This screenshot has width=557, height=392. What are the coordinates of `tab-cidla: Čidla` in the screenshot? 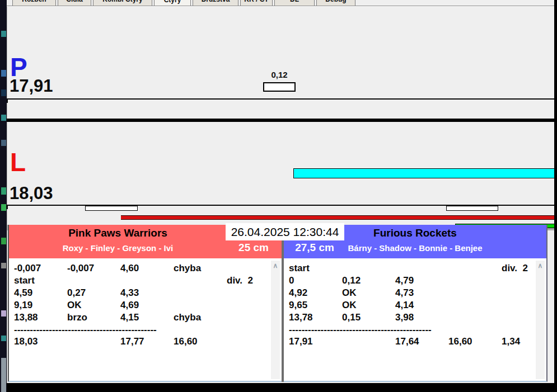 It's located at (74, 3).